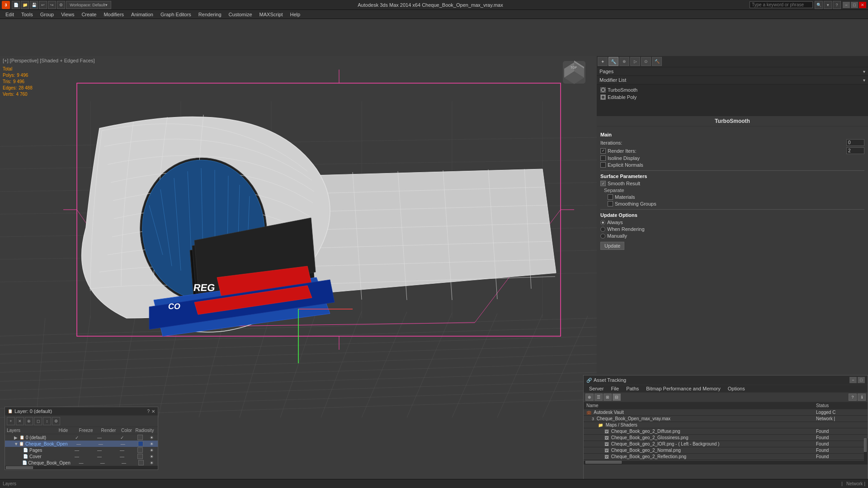 The height and width of the screenshot is (488, 868). I want to click on undo-btn: ↩, so click(43, 5).